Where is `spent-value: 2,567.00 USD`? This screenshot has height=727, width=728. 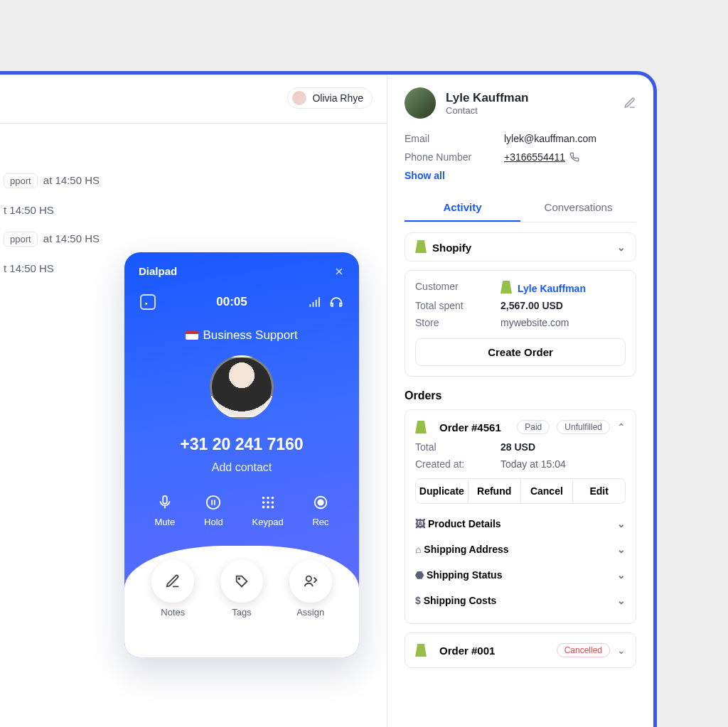 spent-value: 2,567.00 USD is located at coordinates (532, 306).